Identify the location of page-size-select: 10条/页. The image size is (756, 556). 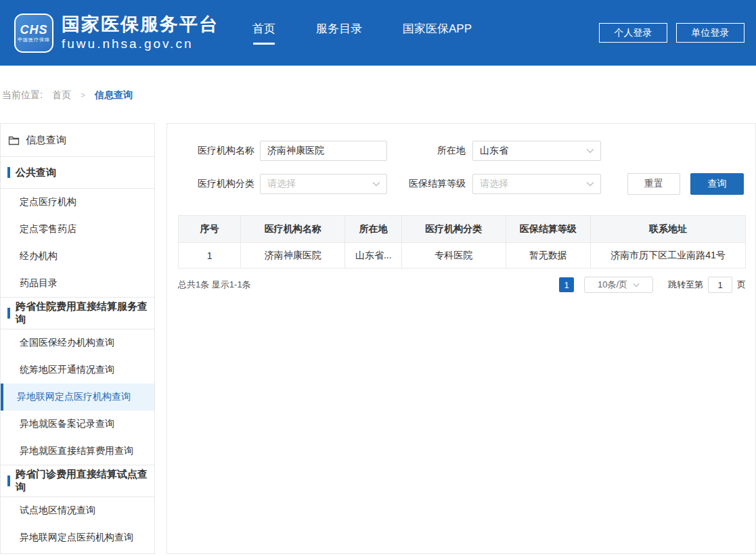
(619, 285).